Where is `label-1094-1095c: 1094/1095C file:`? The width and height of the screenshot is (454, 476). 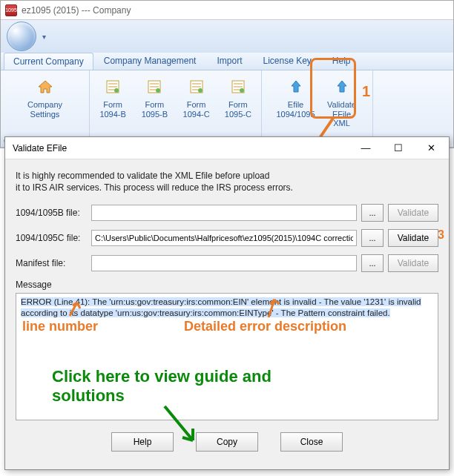 label-1094-1095c: 1094/1095C file: is located at coordinates (51, 238).